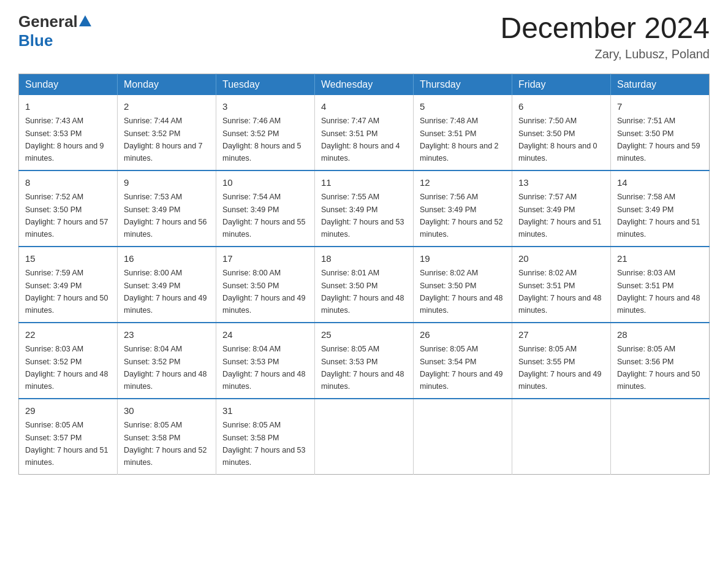  Describe the element at coordinates (67, 292) in the screenshot. I see `day-info: Sunrise: 7:59 AMSunset: 3:49 PMDaylight:…` at that location.